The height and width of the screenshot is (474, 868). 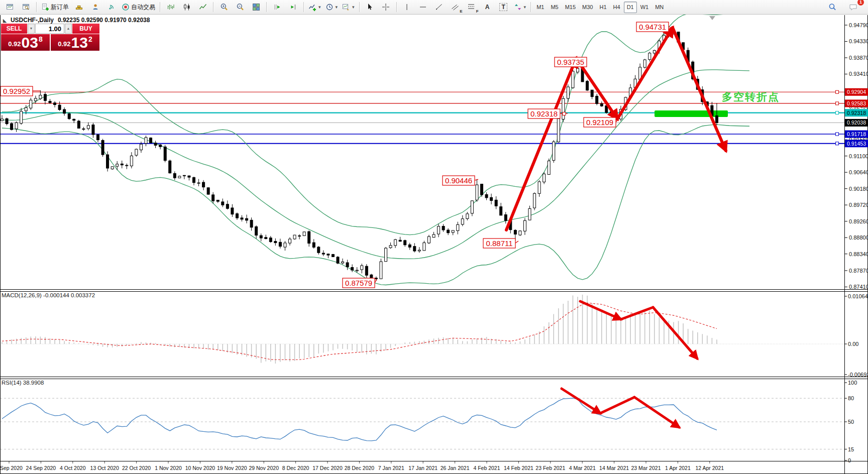 I want to click on sell-button: SELL, so click(x=14, y=29).